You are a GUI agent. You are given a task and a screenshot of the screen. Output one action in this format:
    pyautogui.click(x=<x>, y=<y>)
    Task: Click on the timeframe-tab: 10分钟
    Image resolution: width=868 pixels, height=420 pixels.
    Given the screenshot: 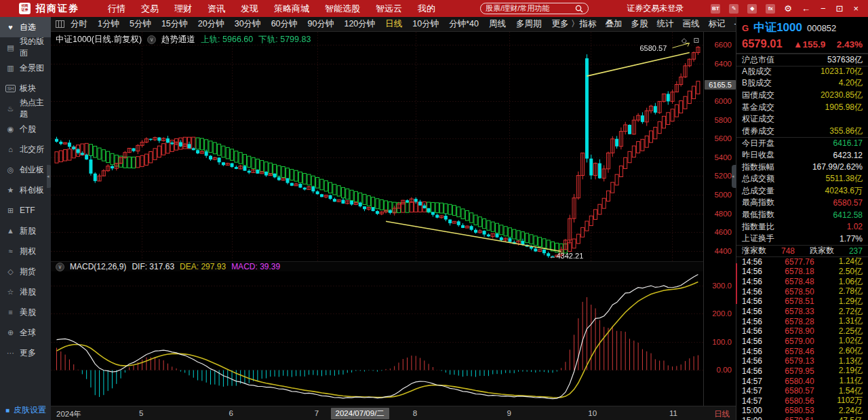 What is the action you would take?
    pyautogui.click(x=426, y=24)
    